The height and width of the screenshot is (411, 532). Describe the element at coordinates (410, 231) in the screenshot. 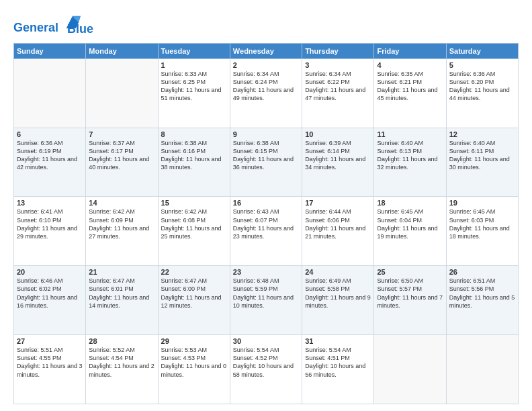

I see `calendar-cell: 18Sunrise: 6:45 AM Sunset: 6:04 PM Dayli…` at that location.